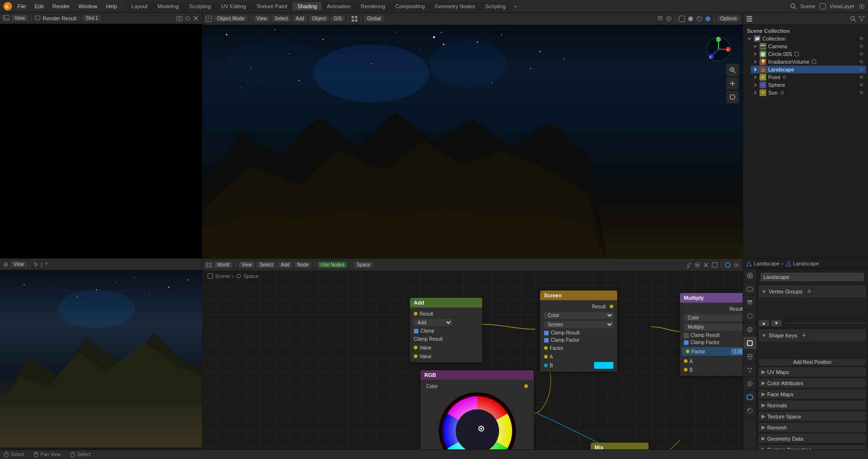 This screenshot has height=459, width=868. What do you see at coordinates (812, 438) in the screenshot?
I see `geometry-data-header: ▶ Geometry Data` at bounding box center [812, 438].